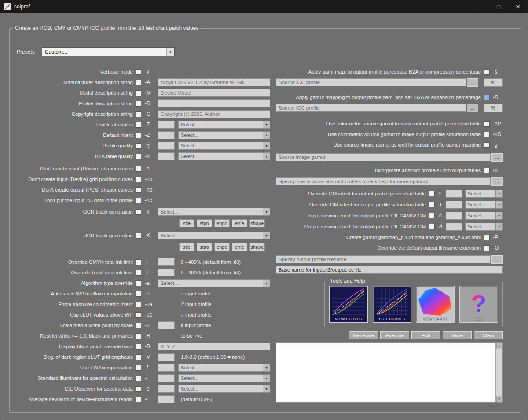 The height and width of the screenshot is (420, 528). I want to click on default-intent-value-input, so click(166, 135).